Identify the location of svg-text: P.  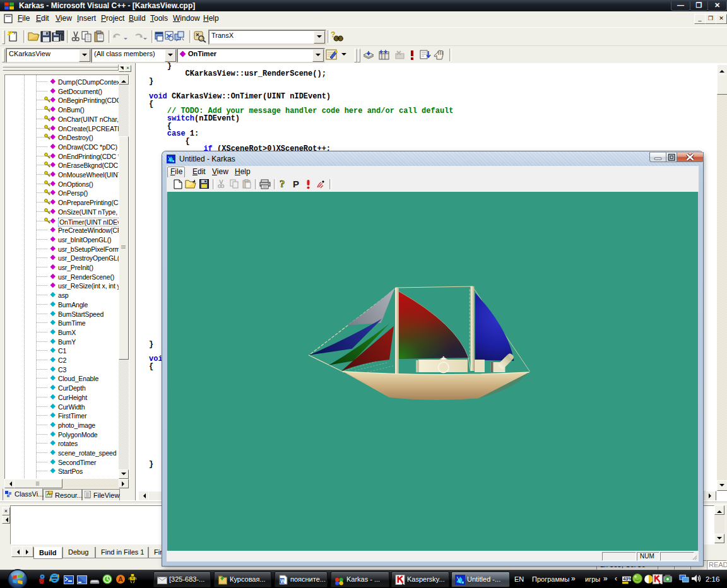
(296, 184).